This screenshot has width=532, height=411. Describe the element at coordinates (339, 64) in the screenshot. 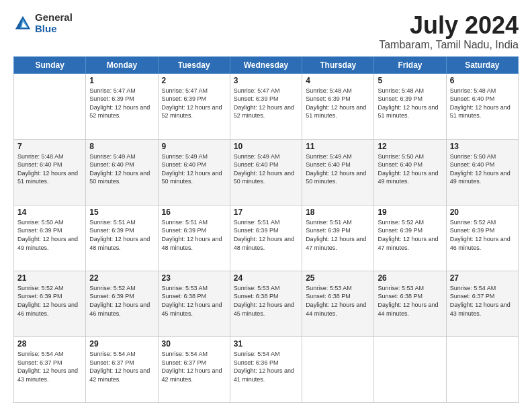

I see `col-thursday: Thursday` at that location.